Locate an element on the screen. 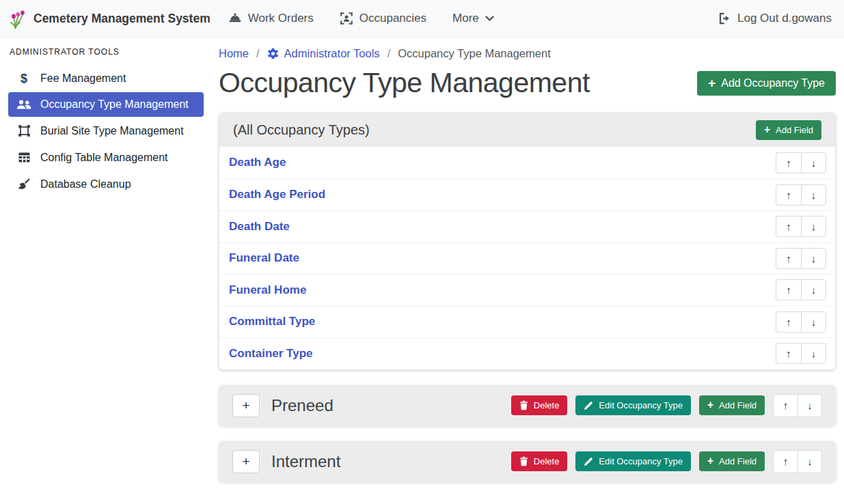 Image resolution: width=844 pixels, height=504 pixels. field-link-committal-type: Committal Type is located at coordinates (502, 322).